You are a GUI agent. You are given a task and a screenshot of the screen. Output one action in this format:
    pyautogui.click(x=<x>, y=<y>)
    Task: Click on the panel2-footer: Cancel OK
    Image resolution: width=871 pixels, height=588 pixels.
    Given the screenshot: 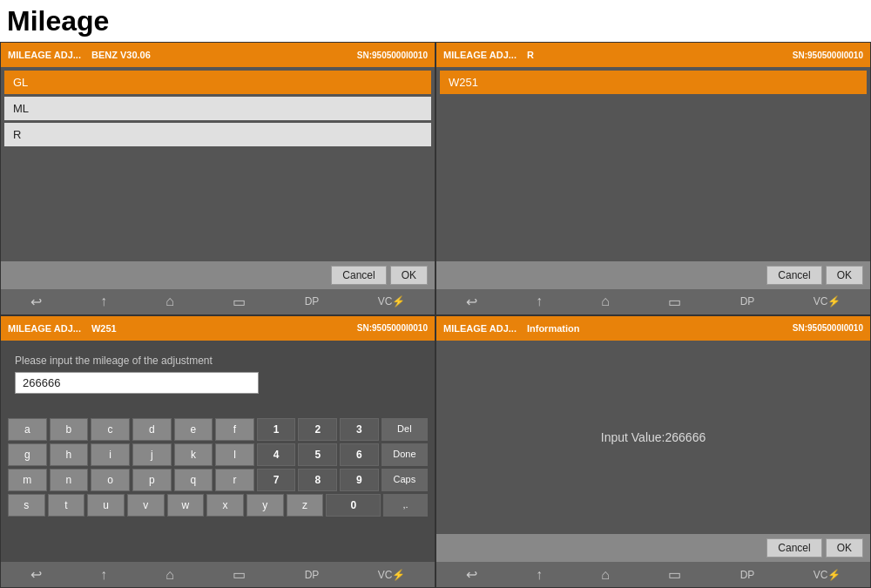 What is the action you would take?
    pyautogui.click(x=653, y=275)
    